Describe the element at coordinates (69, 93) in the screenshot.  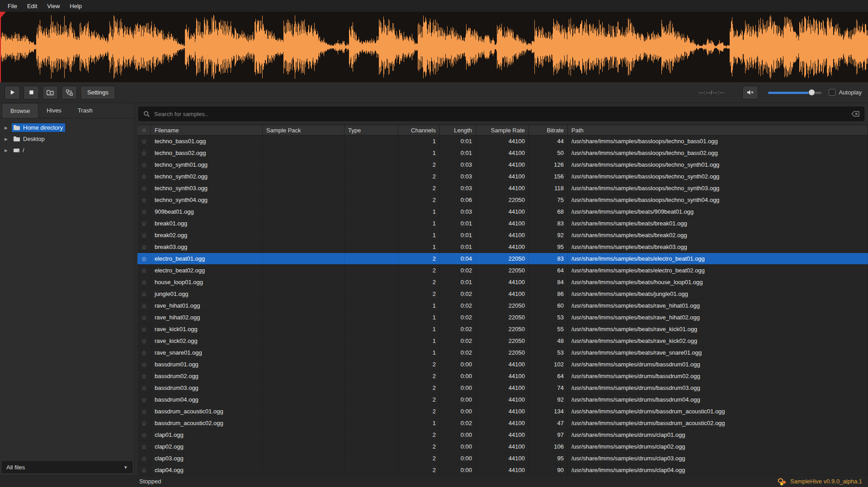
I see `loop-points-button` at that location.